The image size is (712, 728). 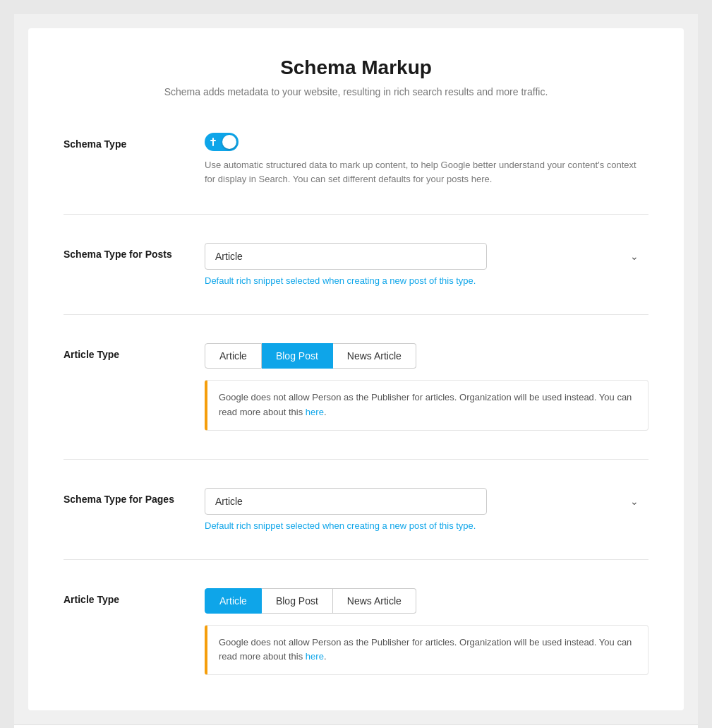 I want to click on page-title: Schema Markup, so click(x=356, y=68).